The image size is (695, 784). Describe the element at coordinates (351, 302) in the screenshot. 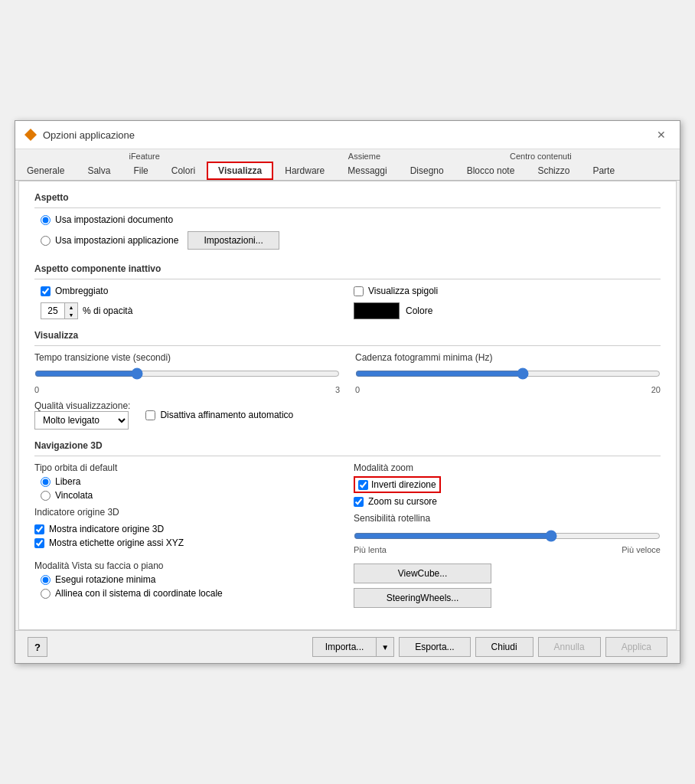

I see `aspetto-componente-grid: Ombreggiato ▲ ▼ % di opacità` at that location.